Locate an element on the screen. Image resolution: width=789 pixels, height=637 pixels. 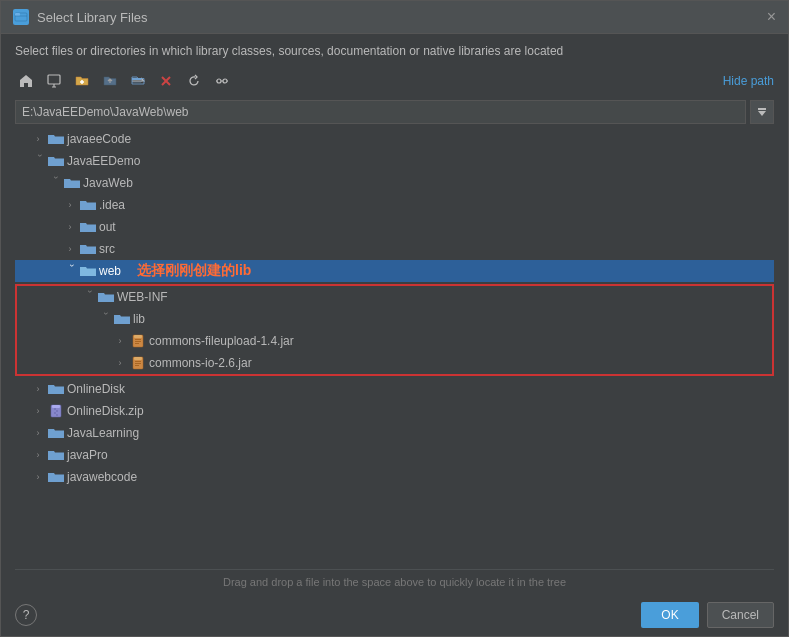
label-idea: .idea is located at coordinates (112, 205).